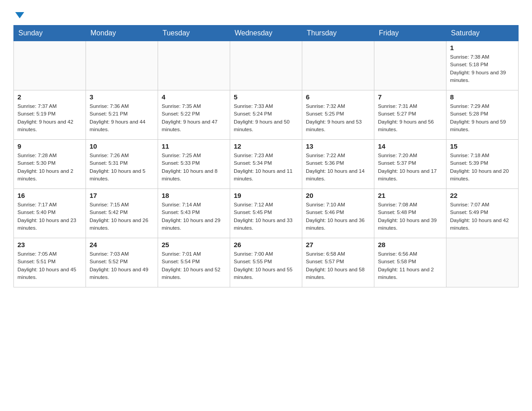  What do you see at coordinates (122, 195) in the screenshot?
I see `day-number: 17` at bounding box center [122, 195].